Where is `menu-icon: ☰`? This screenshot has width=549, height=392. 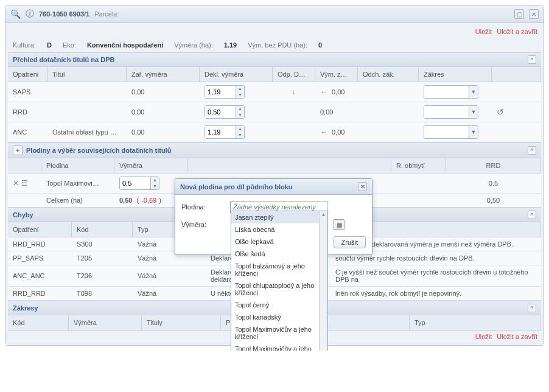
menu-icon: ☰ is located at coordinates (24, 183).